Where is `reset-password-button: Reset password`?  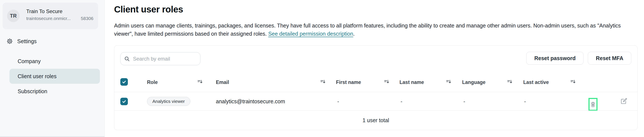
reset-password-button: Reset password is located at coordinates (555, 58).